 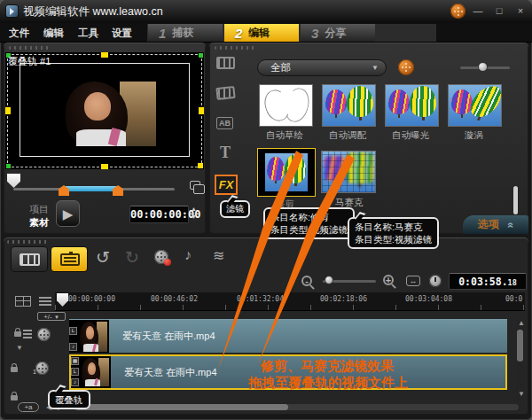 I want to click on menu-settings: 设置, so click(x=122, y=34).